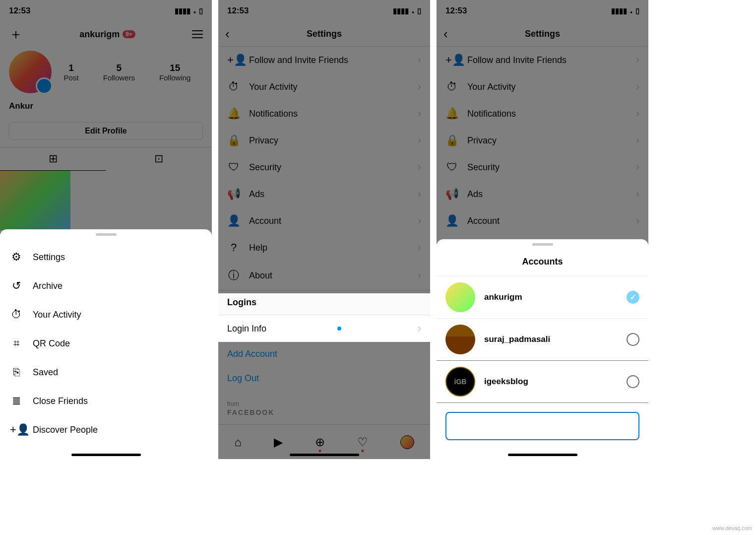 This screenshot has width=756, height=535. What do you see at coordinates (106, 430) in the screenshot?
I see `sheet-item-discover: +👤Discover People` at bounding box center [106, 430].